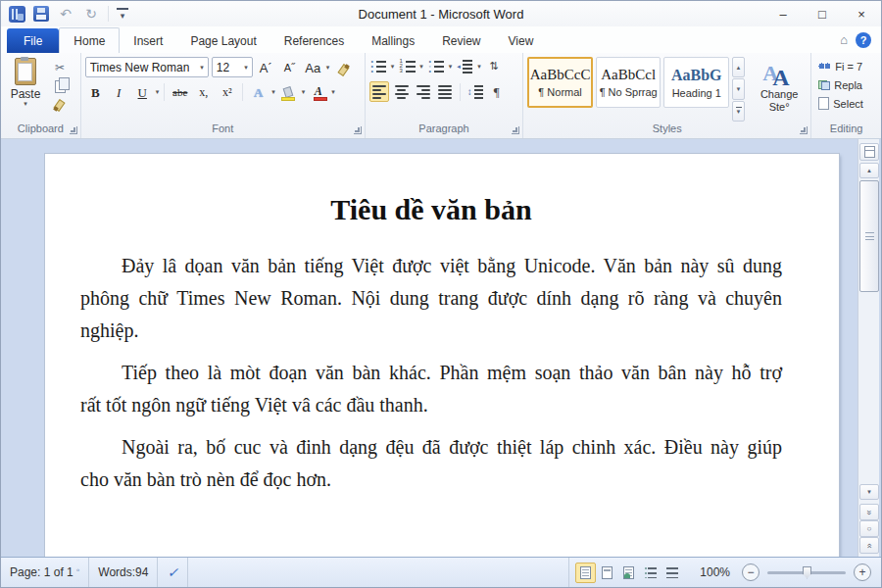 Image resolution: width=882 pixels, height=588 pixels. What do you see at coordinates (60, 105) in the screenshot?
I see `format-painter-button` at bounding box center [60, 105].